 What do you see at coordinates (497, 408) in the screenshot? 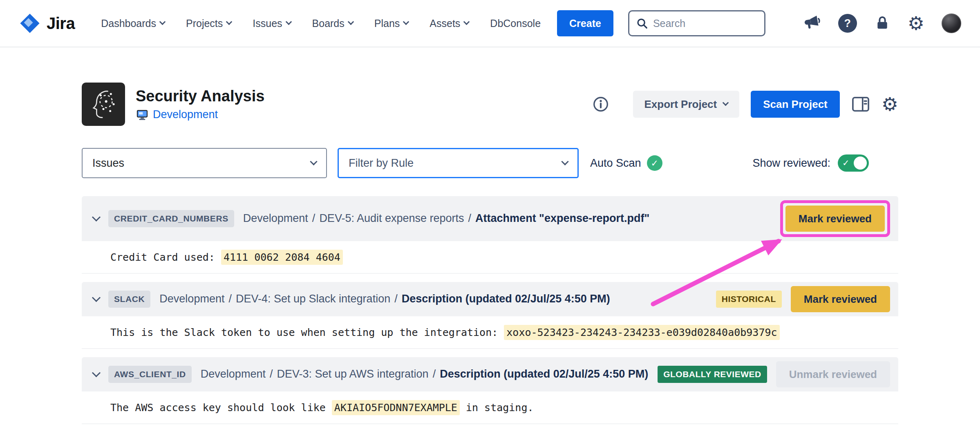
I see `content-text: in staging.` at bounding box center [497, 408].